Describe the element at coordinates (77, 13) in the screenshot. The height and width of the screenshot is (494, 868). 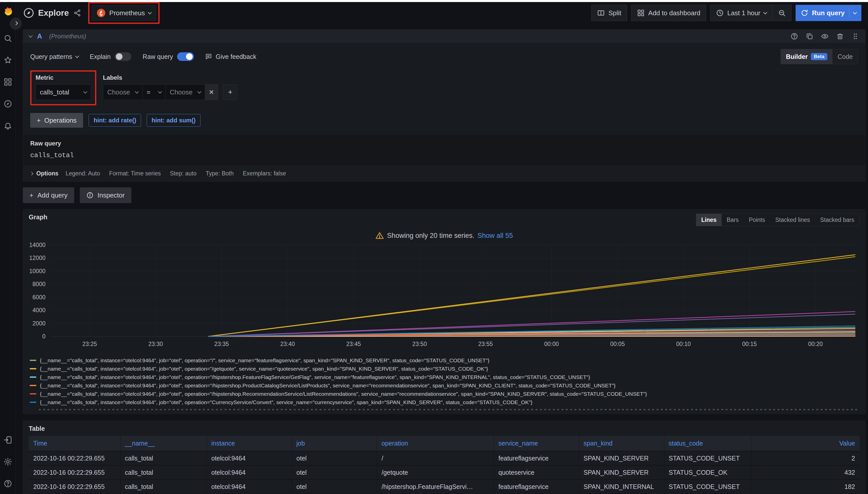
I see `share-icon` at that location.